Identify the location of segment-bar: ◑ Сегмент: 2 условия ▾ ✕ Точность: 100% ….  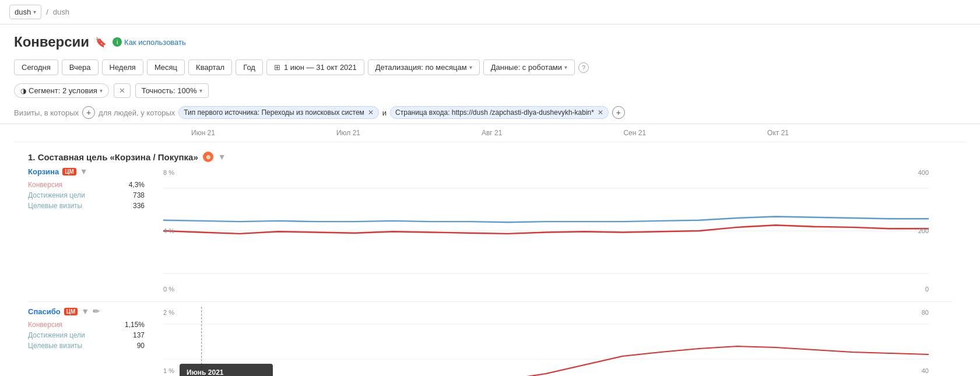
(490, 91).